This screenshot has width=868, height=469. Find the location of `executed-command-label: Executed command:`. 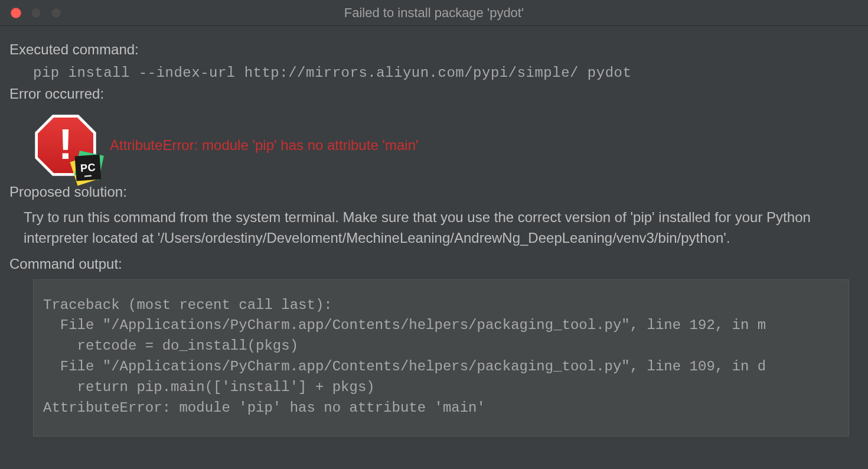

executed-command-label: Executed command: is located at coordinates (434, 50).